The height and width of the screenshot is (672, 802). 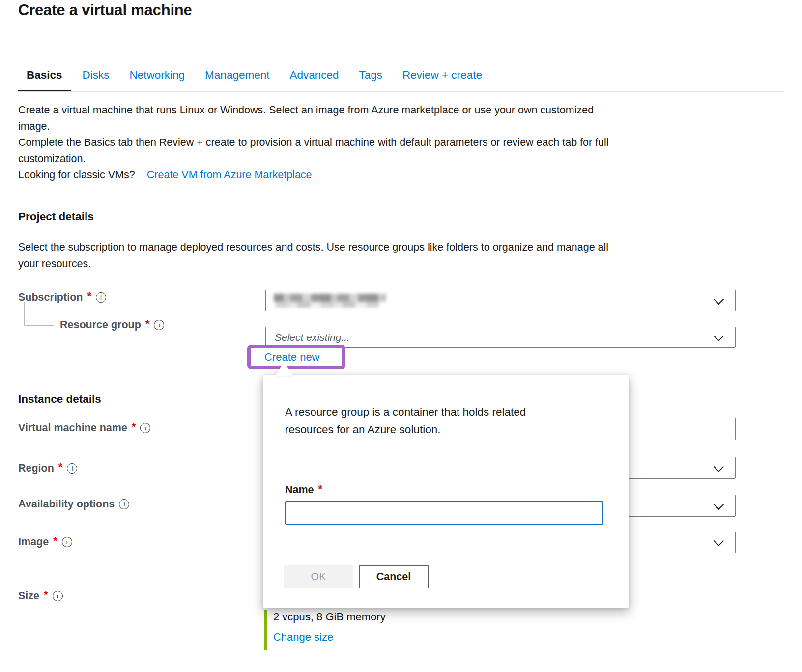 What do you see at coordinates (77, 175) in the screenshot?
I see `classic-vms-prompt: Looking for classic VMs?` at bounding box center [77, 175].